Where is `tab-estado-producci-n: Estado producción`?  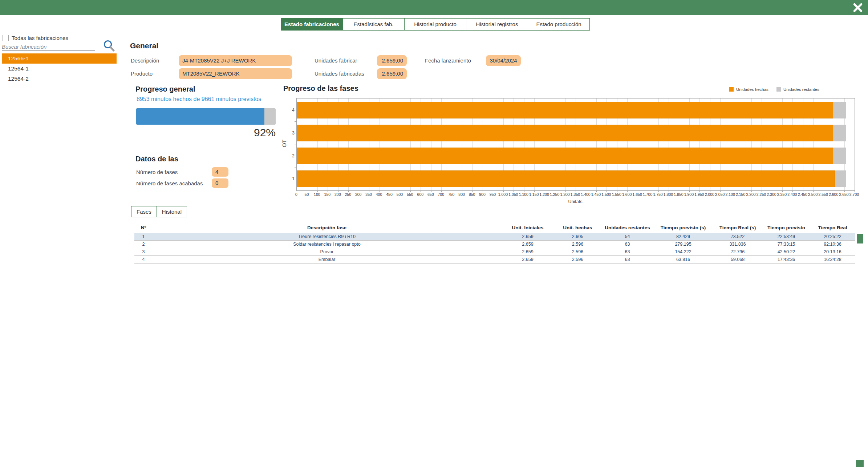 tab-estado-producci-n: Estado producción is located at coordinates (559, 24).